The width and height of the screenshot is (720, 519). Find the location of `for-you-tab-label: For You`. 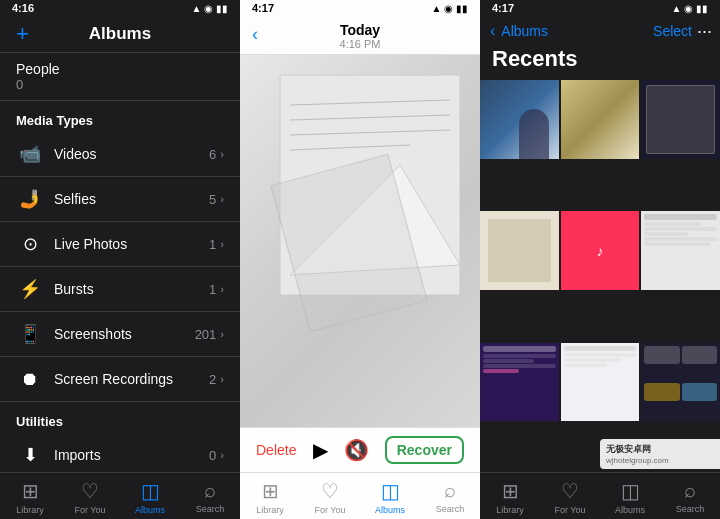

for-you-tab-label: For You is located at coordinates (90, 510).